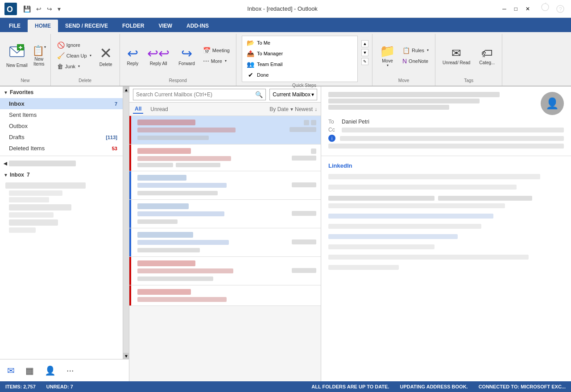 This screenshot has height=392, width=571. I want to click on rules-icon: 📋, so click(406, 50).